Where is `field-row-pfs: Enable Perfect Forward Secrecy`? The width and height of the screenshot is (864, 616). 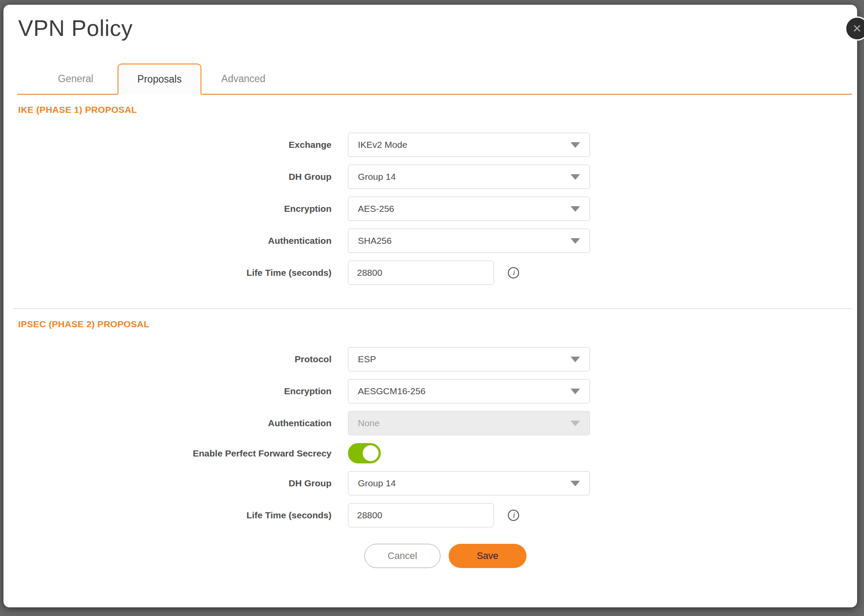
field-row-pfs: Enable Perfect Forward Secrecy is located at coordinates (430, 453).